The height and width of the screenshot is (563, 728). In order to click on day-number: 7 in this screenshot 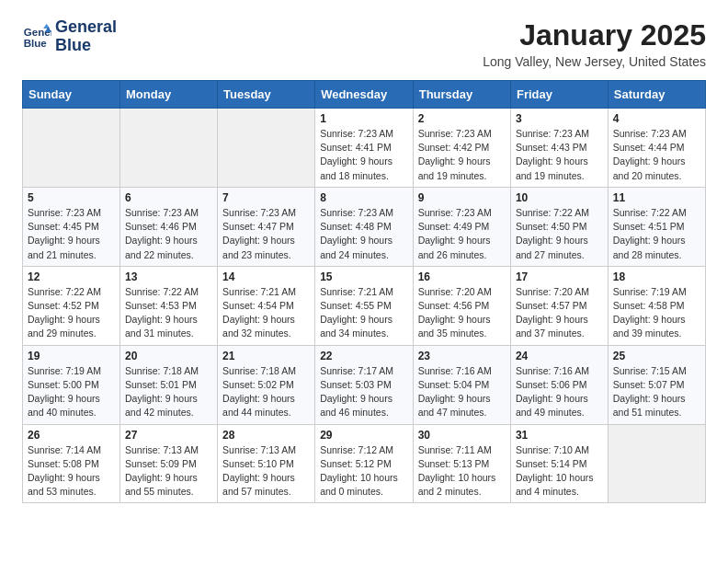, I will do `click(267, 198)`.